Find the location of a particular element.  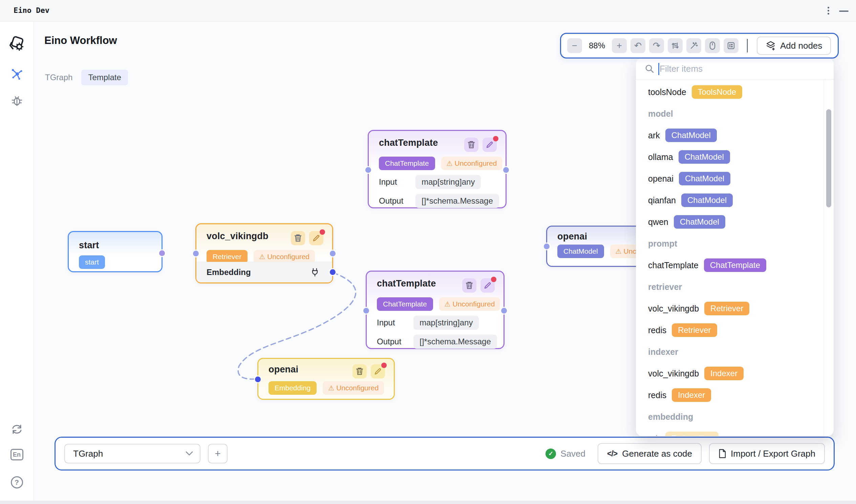

node-type-badge: ChatTemplate is located at coordinates (405, 304).